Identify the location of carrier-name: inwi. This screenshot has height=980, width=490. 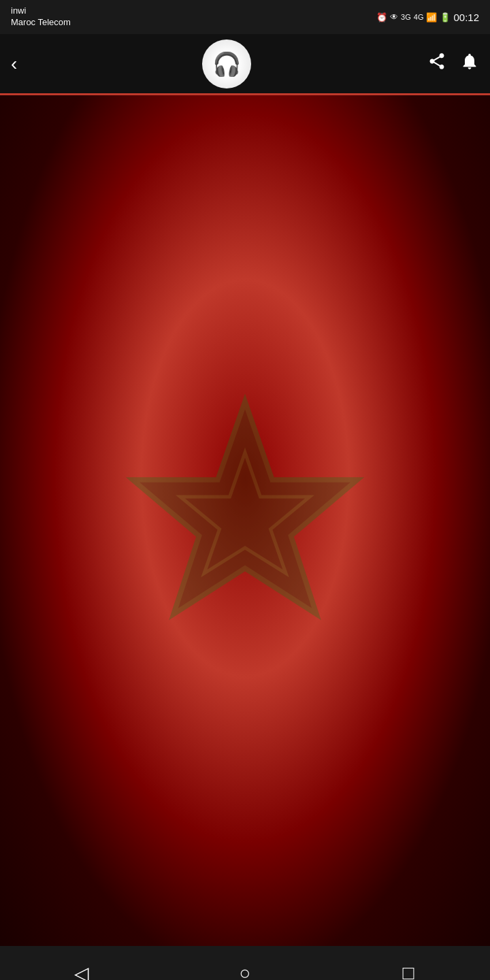
(41, 11).